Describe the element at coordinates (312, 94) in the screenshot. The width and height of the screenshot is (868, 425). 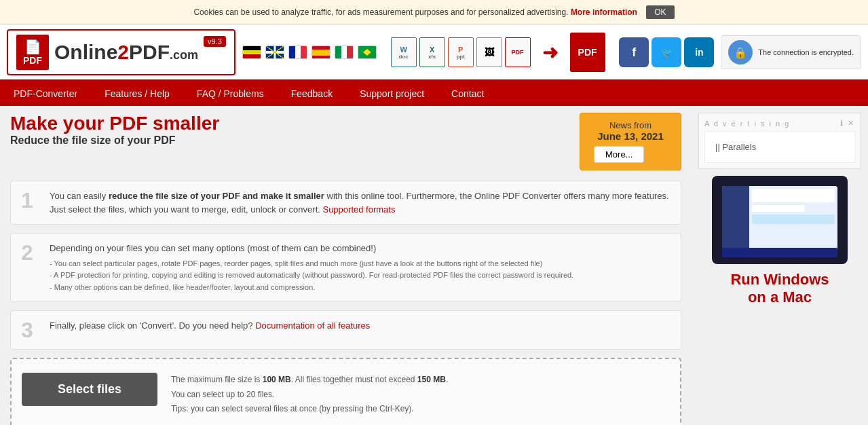
I see `nav-feedback: Feedback` at that location.